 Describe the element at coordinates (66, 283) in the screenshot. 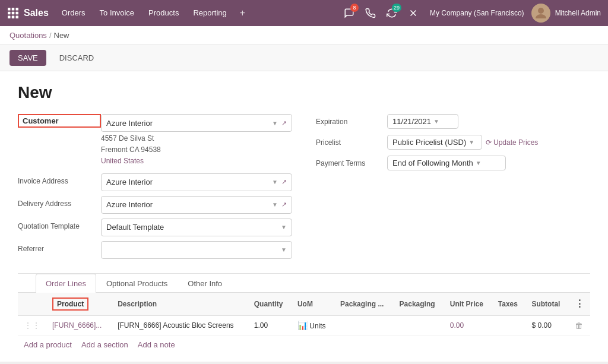

I see `tab-order-lines: Order Lines` at that location.